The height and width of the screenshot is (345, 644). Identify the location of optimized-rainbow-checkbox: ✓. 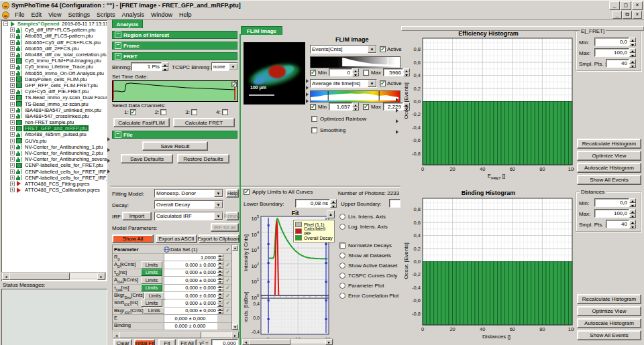
(314, 119).